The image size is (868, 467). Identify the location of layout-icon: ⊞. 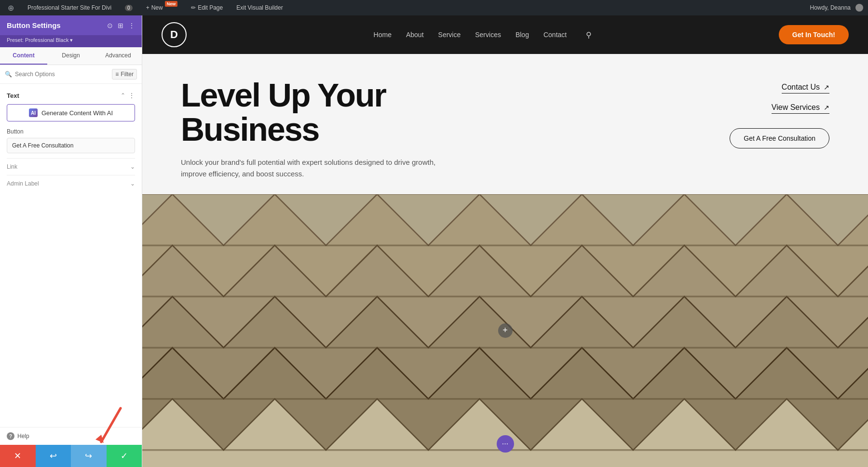
(121, 26).